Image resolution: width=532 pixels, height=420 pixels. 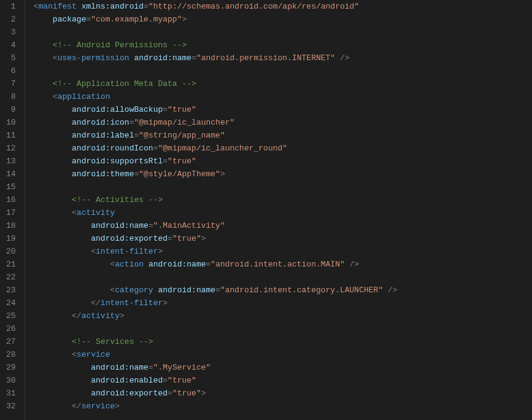 What do you see at coordinates (283, 367) in the screenshot?
I see `code-line: android:name=".MyService"` at bounding box center [283, 367].